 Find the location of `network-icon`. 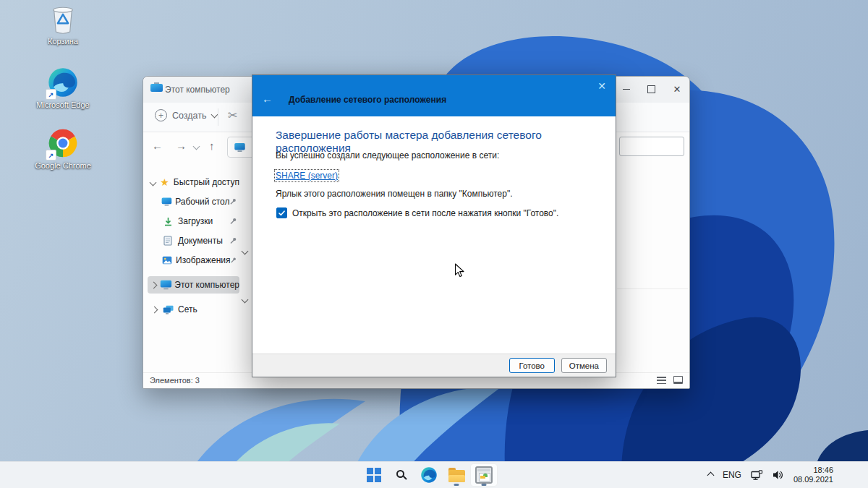

network-icon is located at coordinates (168, 309).